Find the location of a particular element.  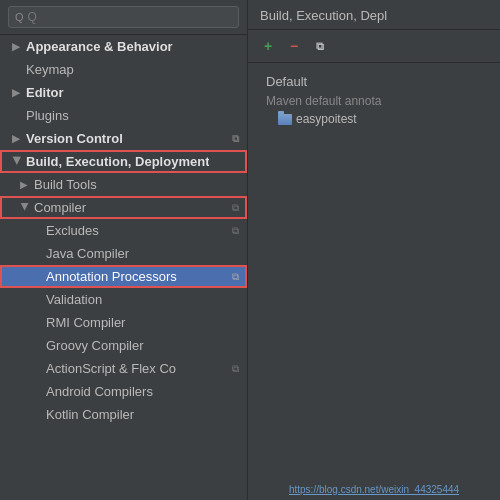

sidebar-item-plugins: Plugins is located at coordinates (124, 116).